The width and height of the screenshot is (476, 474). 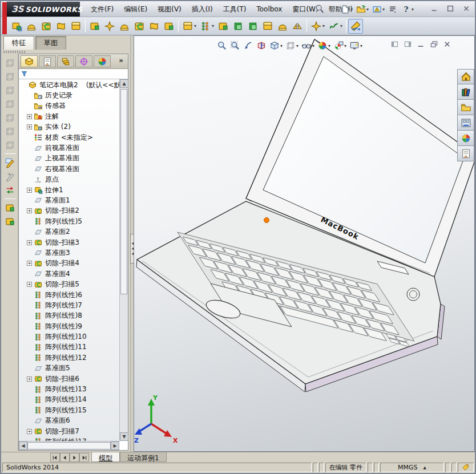 What do you see at coordinates (69, 316) in the screenshot?
I see `tree-item: 阵列(线性)8` at bounding box center [69, 316].